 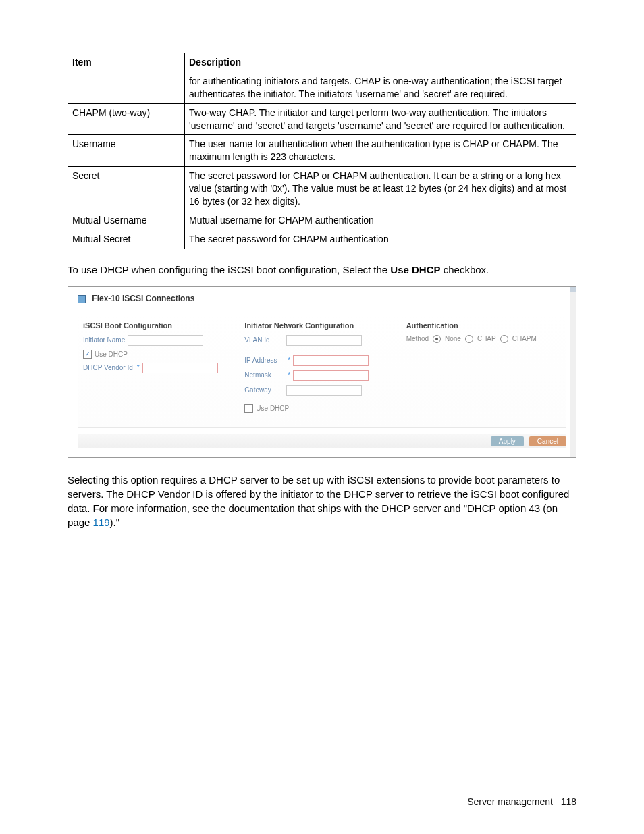 What do you see at coordinates (323, 220) in the screenshot?
I see `table-row: Mutual Username Mutual username for CHAP…` at bounding box center [323, 220].